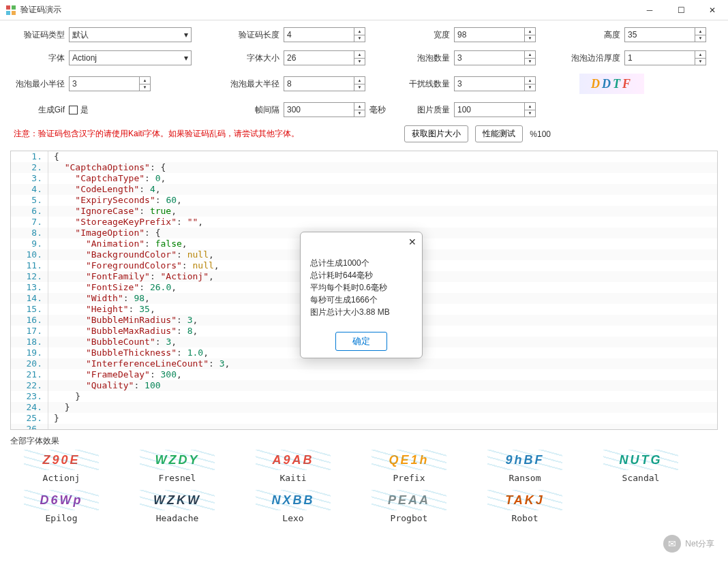 The height and width of the screenshot is (573, 728). Describe the element at coordinates (61, 500) in the screenshot. I see `captcha-sample: D6Wp` at that location.